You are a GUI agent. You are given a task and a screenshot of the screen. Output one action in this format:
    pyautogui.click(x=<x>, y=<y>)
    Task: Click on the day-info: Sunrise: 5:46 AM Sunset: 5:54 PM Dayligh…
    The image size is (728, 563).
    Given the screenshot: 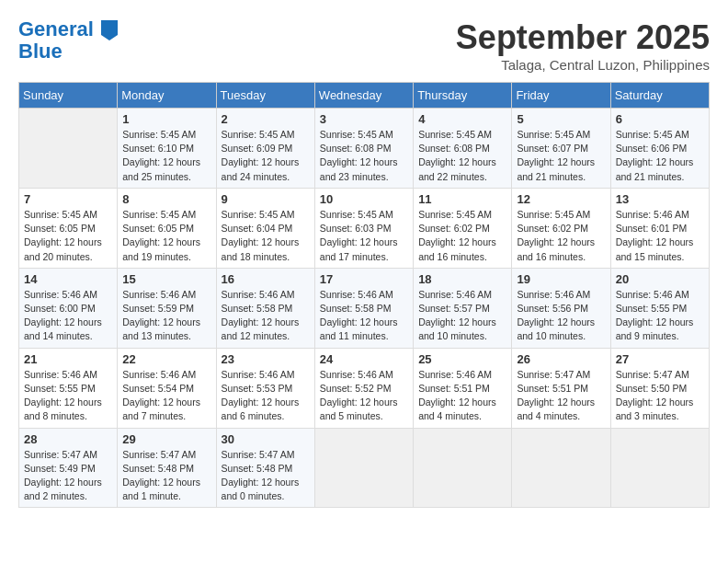 What is the action you would take?
    pyautogui.click(x=166, y=396)
    